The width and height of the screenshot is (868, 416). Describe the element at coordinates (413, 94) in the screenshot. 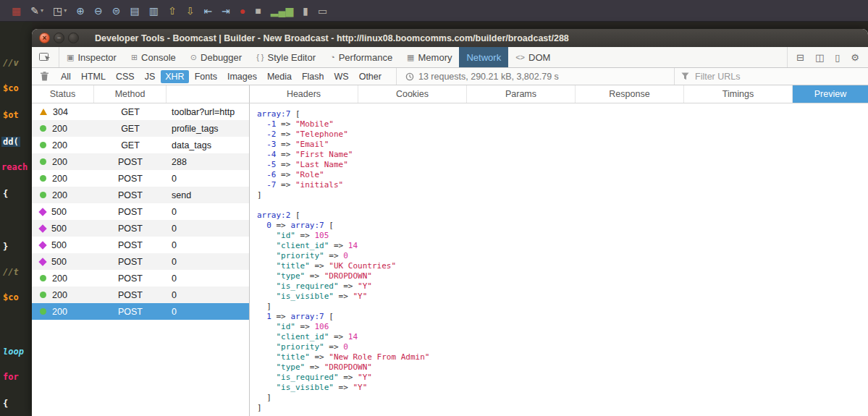

I see `detail-tab-cookies: Cookies` at that location.